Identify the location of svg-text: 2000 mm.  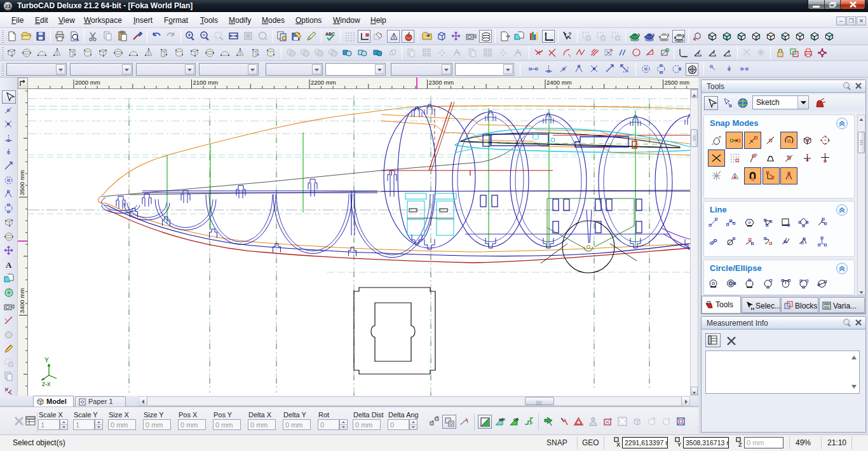
(88, 83).